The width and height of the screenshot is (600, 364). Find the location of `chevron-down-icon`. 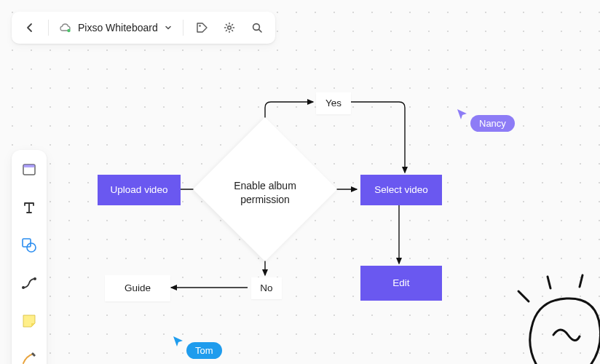

chevron-down-icon is located at coordinates (168, 28).